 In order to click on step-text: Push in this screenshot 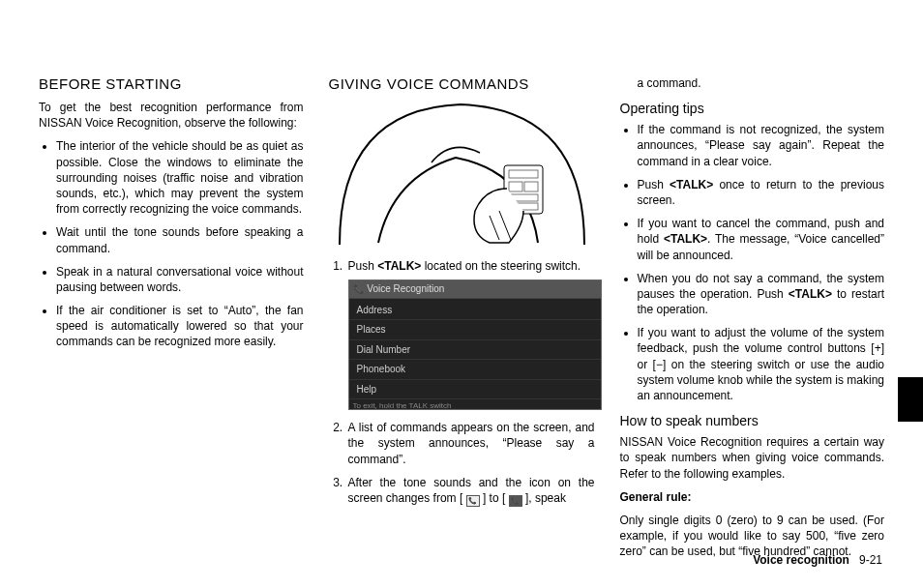, I will do `click(364, 266)`.